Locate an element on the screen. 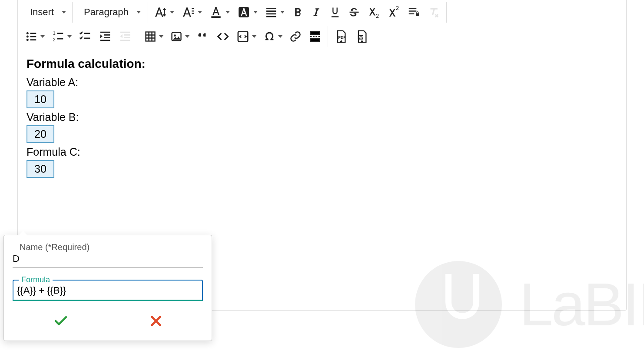 This screenshot has height=361, width=644. var-a-box: 10 is located at coordinates (40, 99).